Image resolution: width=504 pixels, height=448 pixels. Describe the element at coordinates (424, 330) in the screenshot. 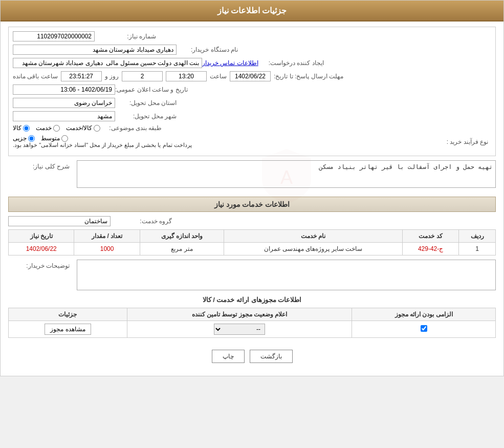

I see `license-required-cell` at that location.